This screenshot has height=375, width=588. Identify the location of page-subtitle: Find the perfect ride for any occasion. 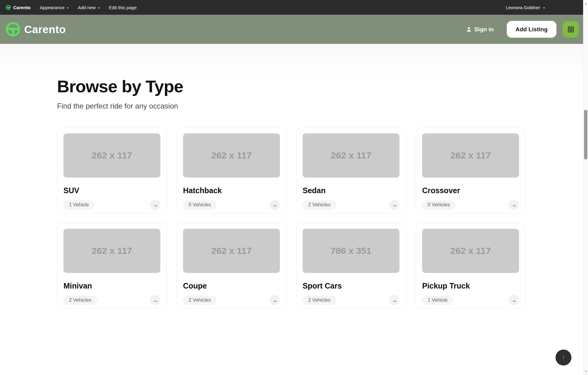
(292, 106).